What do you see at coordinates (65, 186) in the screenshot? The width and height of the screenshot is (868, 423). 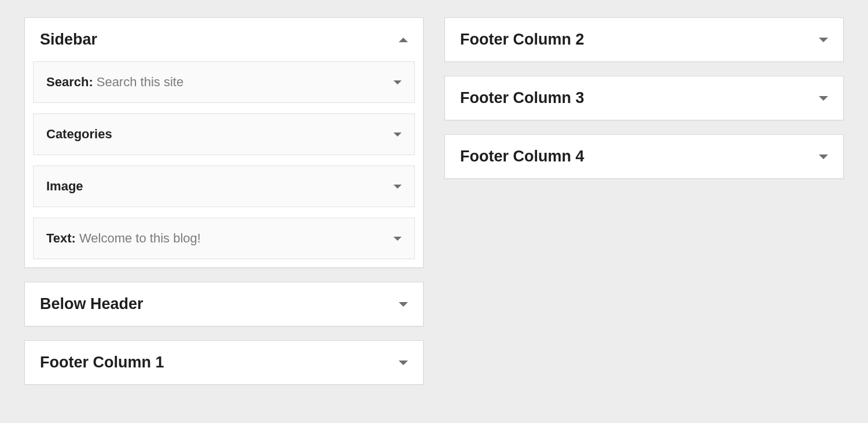 I see `widget-image-label: Image` at bounding box center [65, 186].